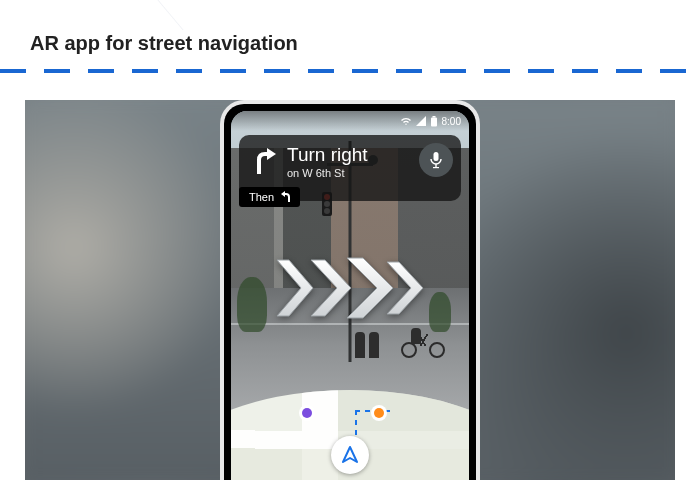 The image size is (700, 500). I want to click on status-time: 8:00, so click(452, 122).